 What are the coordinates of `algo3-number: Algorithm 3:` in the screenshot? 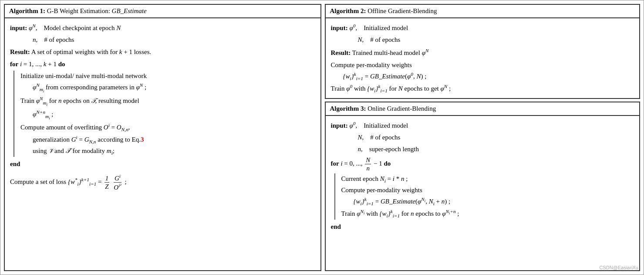 It's located at (348, 109).